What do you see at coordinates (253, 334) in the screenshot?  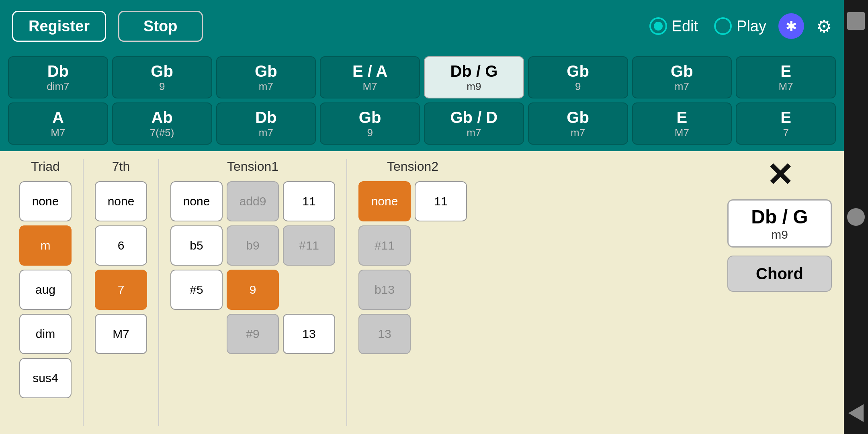 I see `tension1-btn-1-3: #9` at bounding box center [253, 334].